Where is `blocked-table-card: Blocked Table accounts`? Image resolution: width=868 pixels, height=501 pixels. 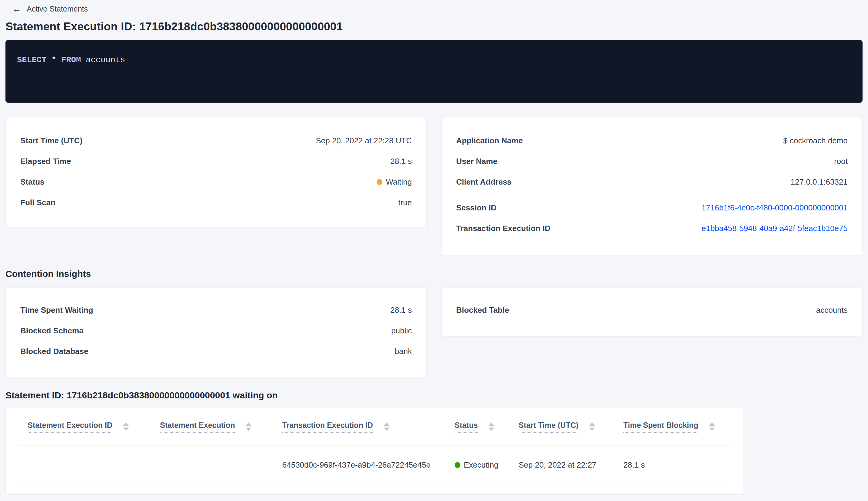 blocked-table-card: Blocked Table accounts is located at coordinates (652, 312).